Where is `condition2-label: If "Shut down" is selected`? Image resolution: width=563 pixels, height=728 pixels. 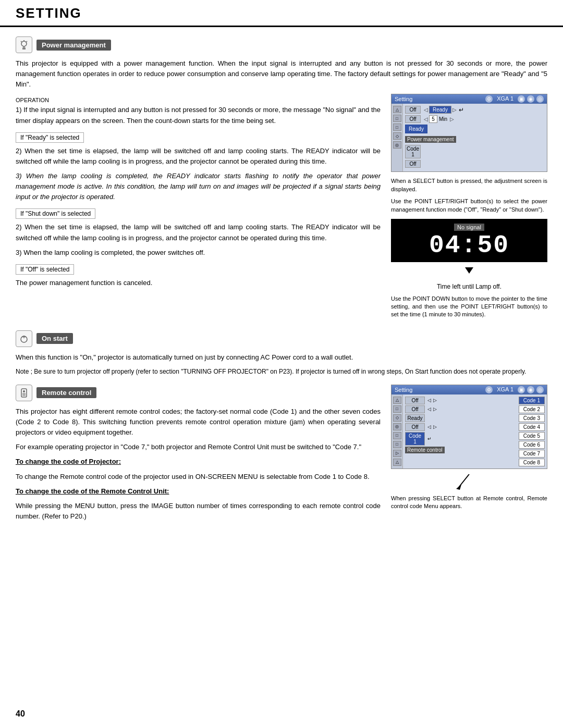 condition2-label: If "Shut down" is selected is located at coordinates (55, 214).